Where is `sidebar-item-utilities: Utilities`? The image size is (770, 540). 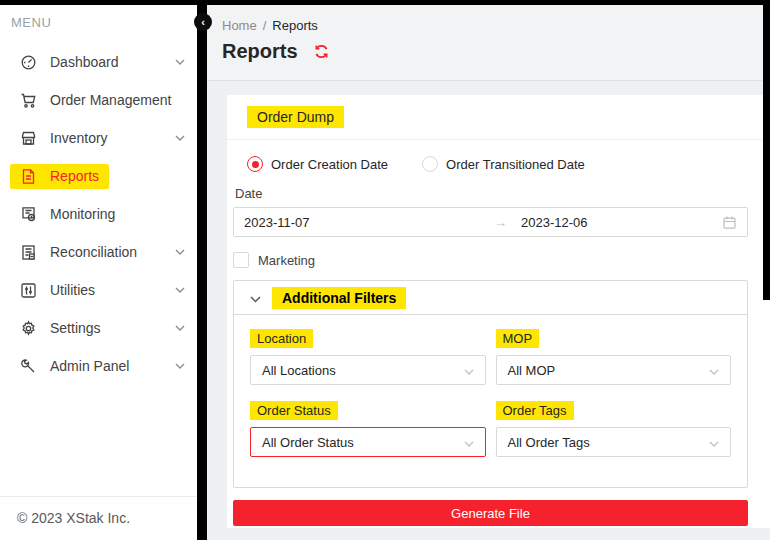 sidebar-item-utilities: Utilities is located at coordinates (98, 290).